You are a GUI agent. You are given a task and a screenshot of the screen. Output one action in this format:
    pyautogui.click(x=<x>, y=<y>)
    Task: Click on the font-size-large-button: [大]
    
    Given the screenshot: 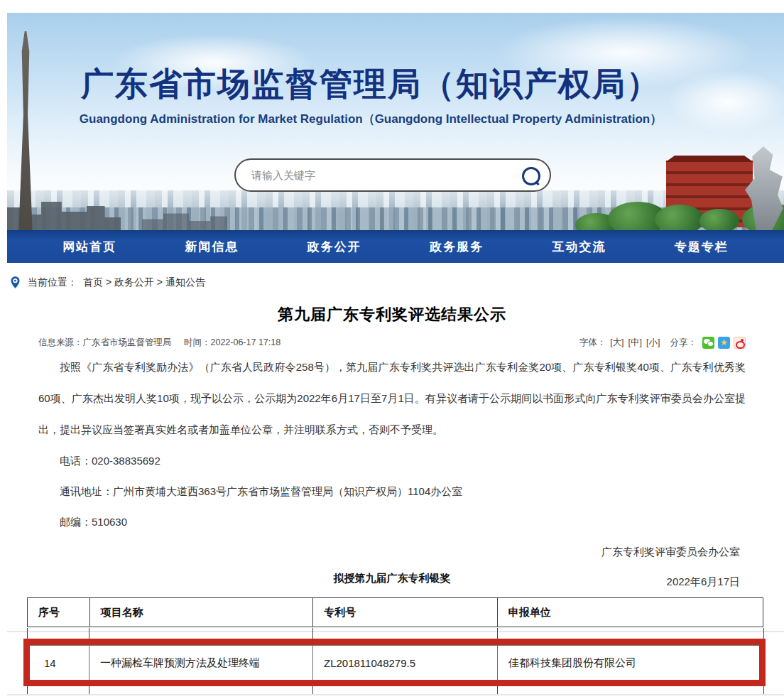 What is the action you would take?
    pyautogui.click(x=616, y=342)
    